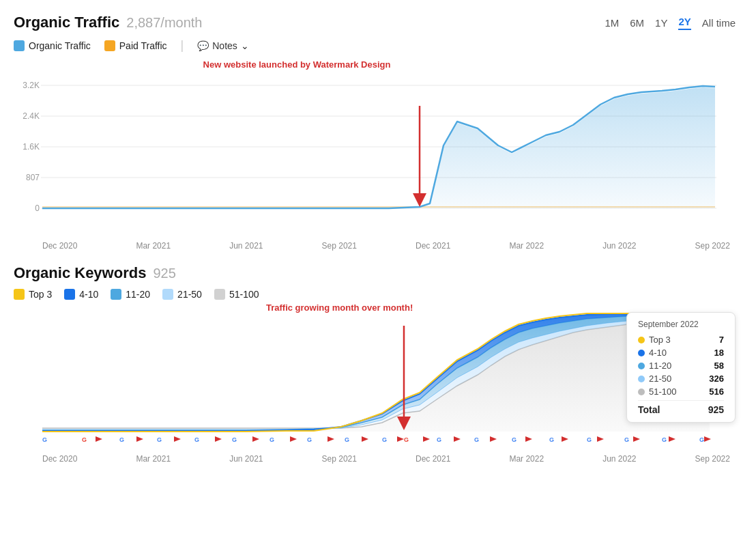 The image size is (756, 549). I want to click on tooltip-date: September 2022, so click(681, 324).